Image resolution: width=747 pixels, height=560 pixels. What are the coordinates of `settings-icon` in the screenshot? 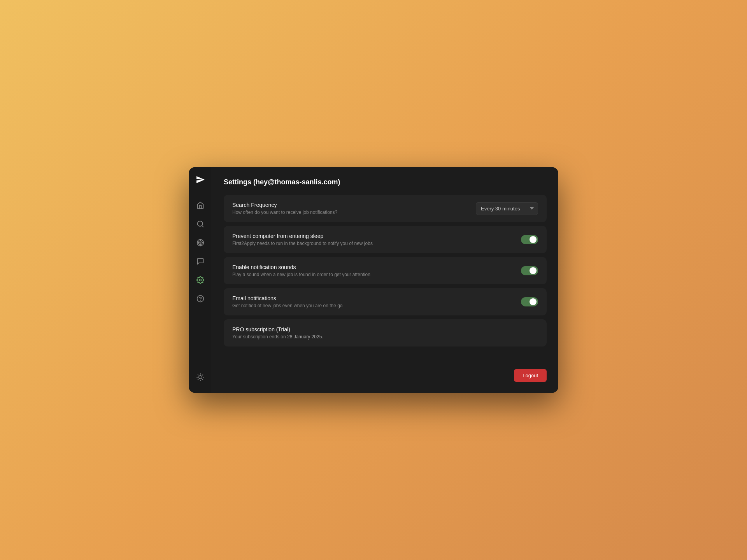 It's located at (200, 280).